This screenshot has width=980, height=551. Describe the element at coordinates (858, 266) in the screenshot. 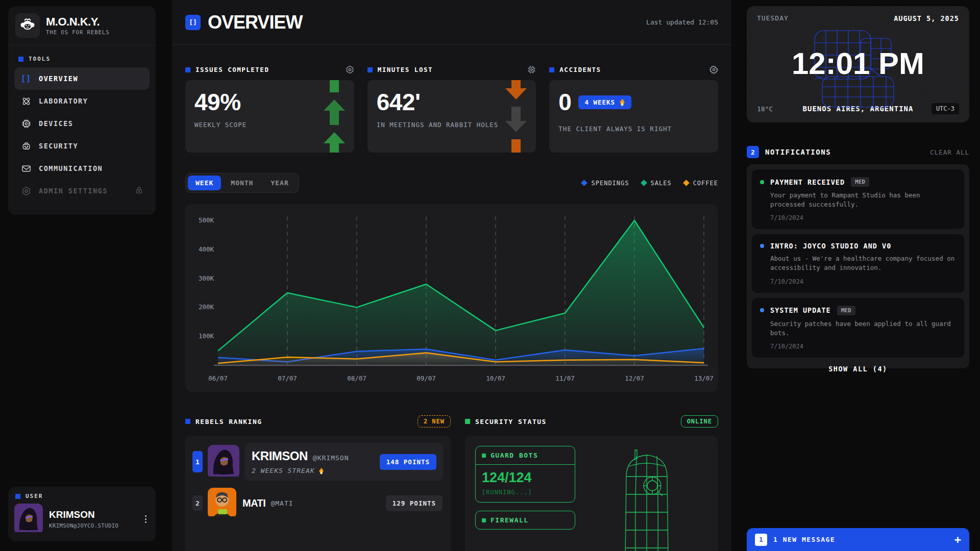

I see `notifications-panel: PAYMENT RECEIVED MED Your payment to Ram…` at that location.